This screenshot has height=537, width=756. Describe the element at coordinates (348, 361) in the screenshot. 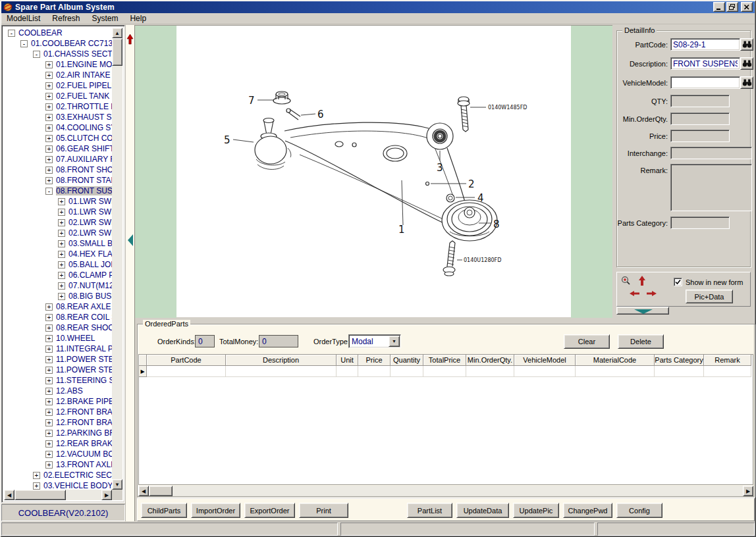

I see `grid-column-header: Unit` at that location.